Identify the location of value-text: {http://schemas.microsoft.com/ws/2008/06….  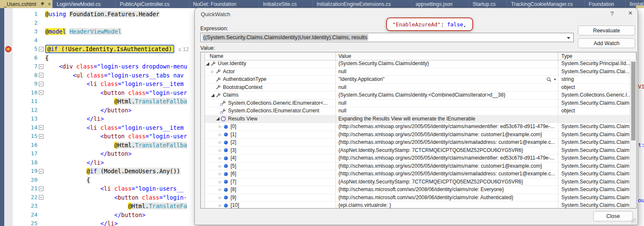
(448, 190).